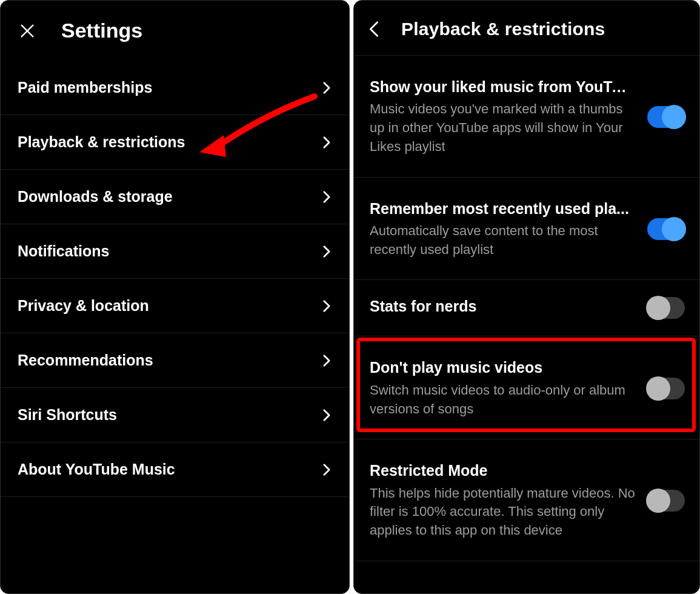  Describe the element at coordinates (527, 229) in the screenshot. I see `setting-remember-playlist: Remember most recently used pla... Autom…` at that location.